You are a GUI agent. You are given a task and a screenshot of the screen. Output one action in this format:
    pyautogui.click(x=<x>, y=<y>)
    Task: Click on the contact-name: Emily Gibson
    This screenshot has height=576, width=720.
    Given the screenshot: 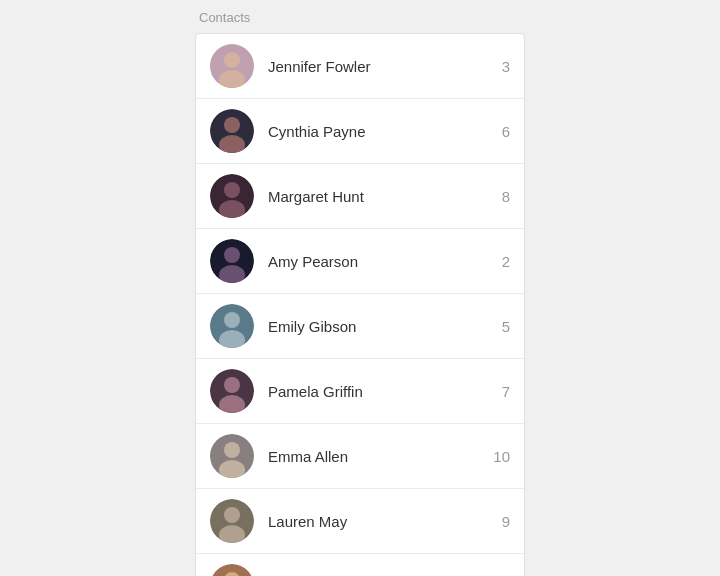 What is the action you would take?
    pyautogui.click(x=379, y=326)
    